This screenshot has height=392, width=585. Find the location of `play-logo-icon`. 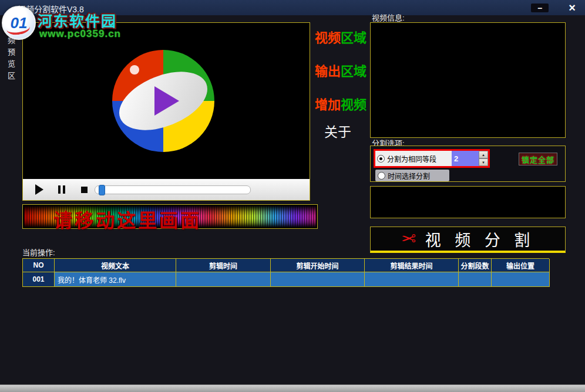

play-logo-icon is located at coordinates (167, 101).